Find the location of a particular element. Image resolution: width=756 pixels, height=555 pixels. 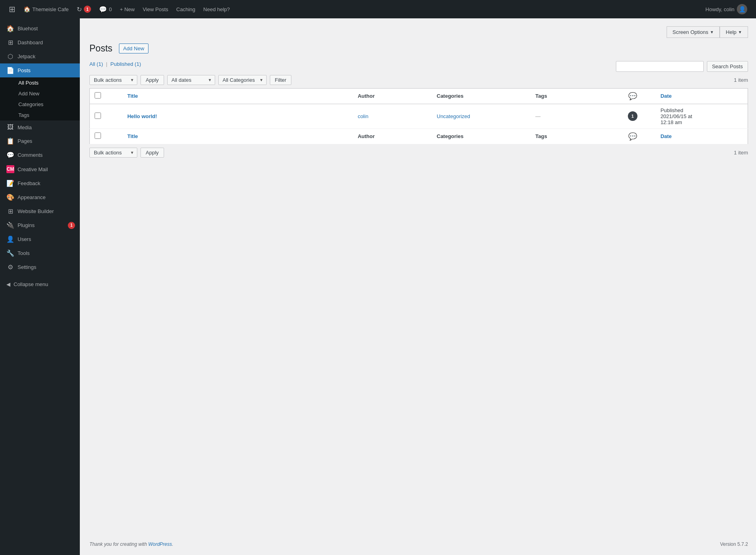

select-all-checkbox is located at coordinates (98, 95).